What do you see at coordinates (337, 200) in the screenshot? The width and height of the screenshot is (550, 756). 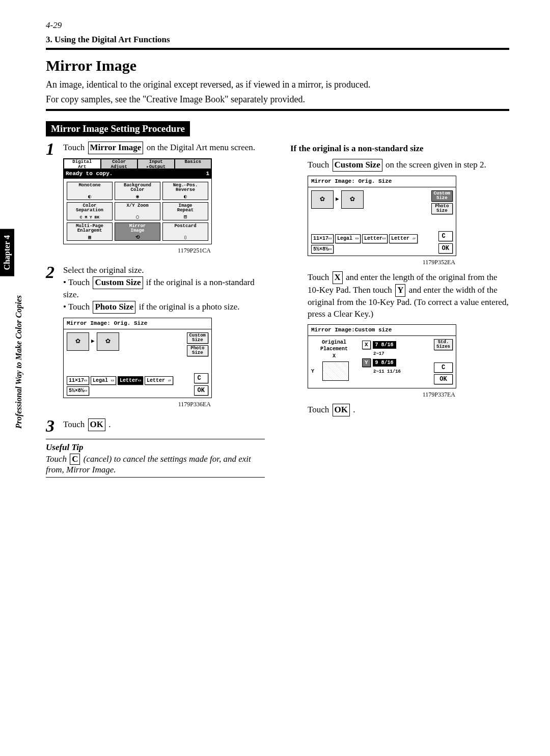 I see `arrow-icon: ▶` at bounding box center [337, 200].